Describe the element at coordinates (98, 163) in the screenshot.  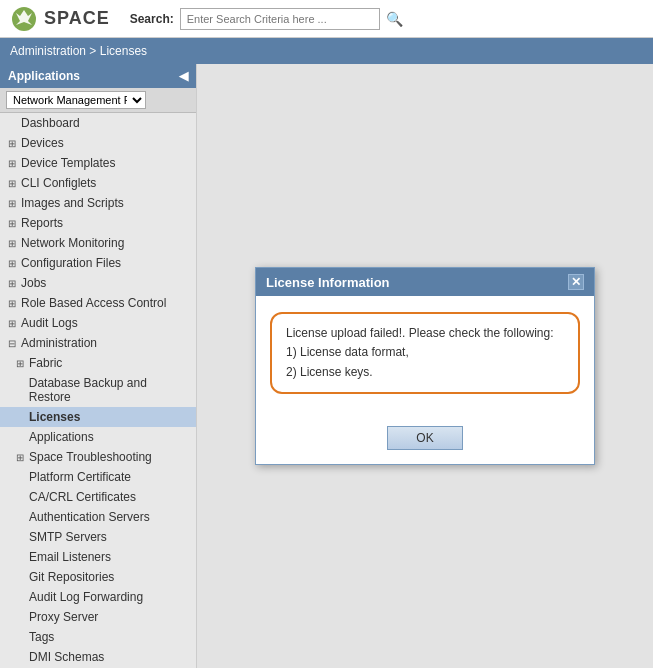
I see `sidebar-item-device-templates: ⊞Device Templates` at that location.